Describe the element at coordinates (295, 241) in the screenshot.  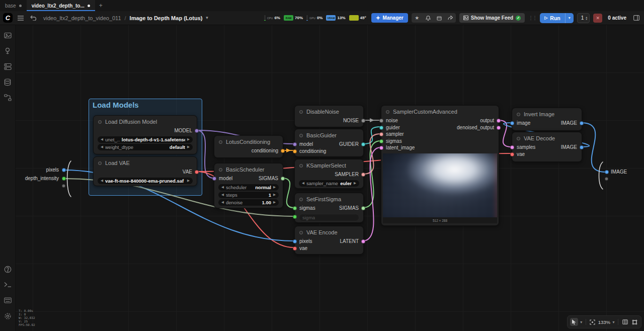
I see `input-slot-pixels` at that location.